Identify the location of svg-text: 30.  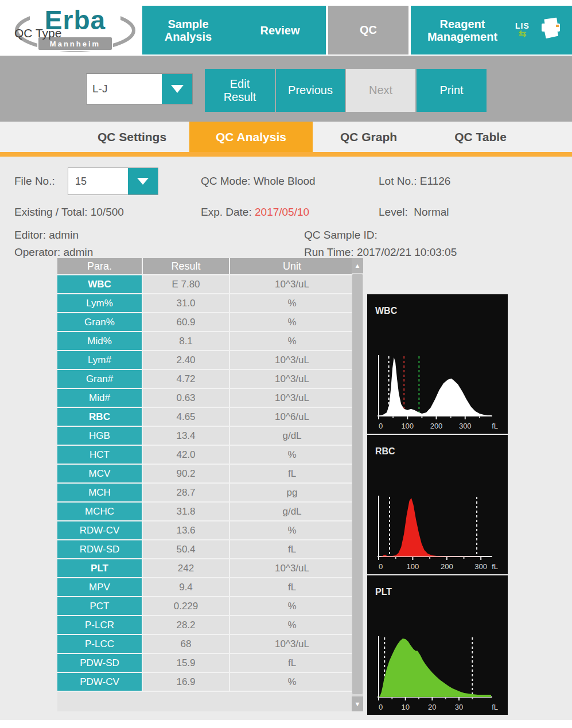
(459, 707).